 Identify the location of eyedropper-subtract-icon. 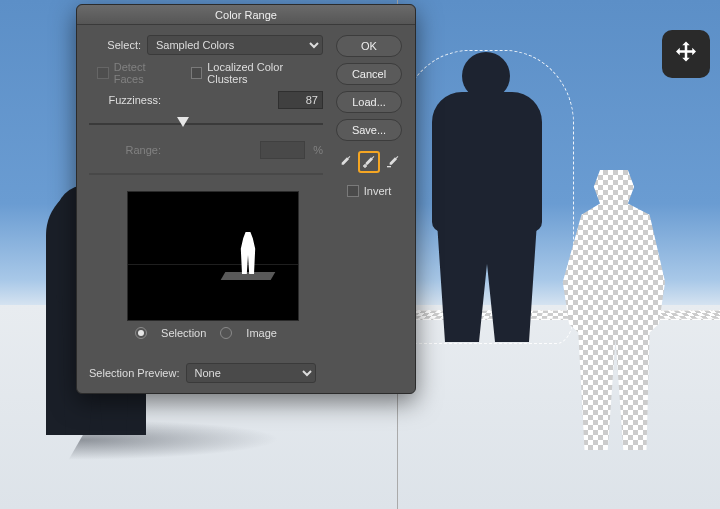
(393, 162).